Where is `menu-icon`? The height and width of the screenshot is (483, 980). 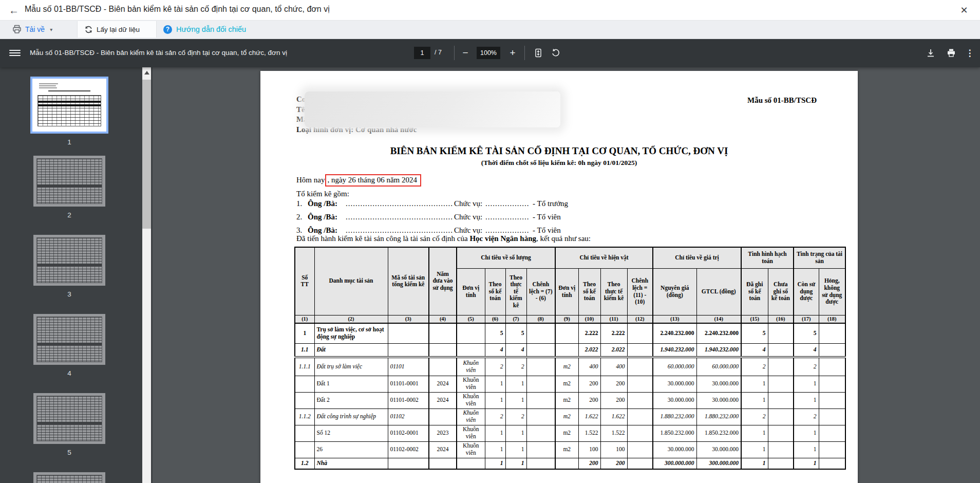 menu-icon is located at coordinates (15, 53).